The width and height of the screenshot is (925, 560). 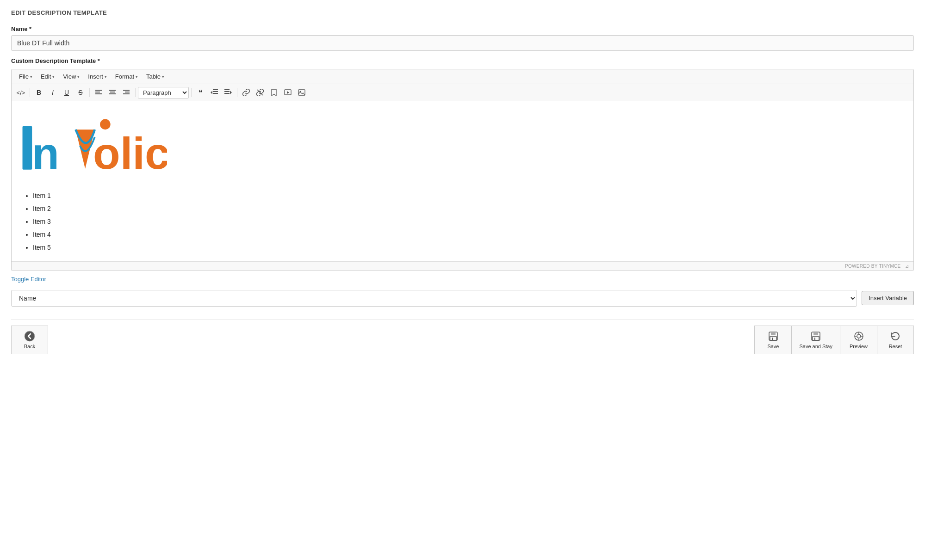 What do you see at coordinates (463, 298) in the screenshot?
I see `variable-row: Name SKU Price Description Category Inse…` at bounding box center [463, 298].